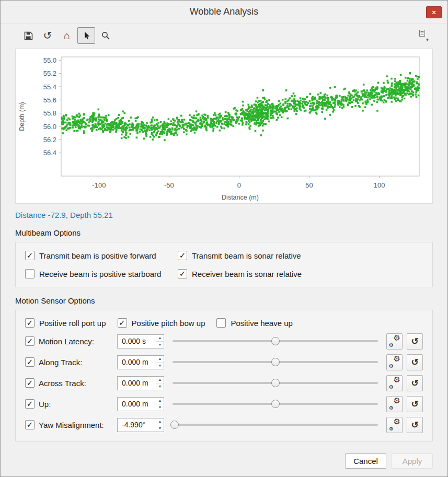  I want to click on value-spinbox: 0.000 s ▲ ▼, so click(141, 342).